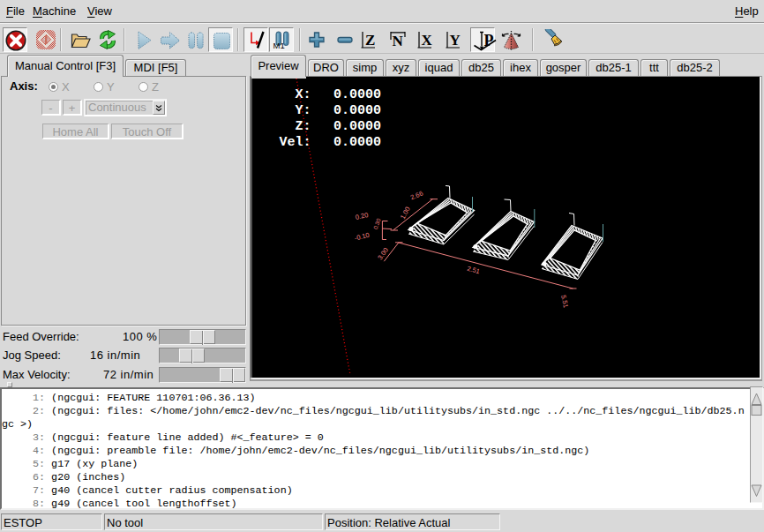 The height and width of the screenshot is (532, 764). I want to click on svg-text: 1.00, so click(406, 214).